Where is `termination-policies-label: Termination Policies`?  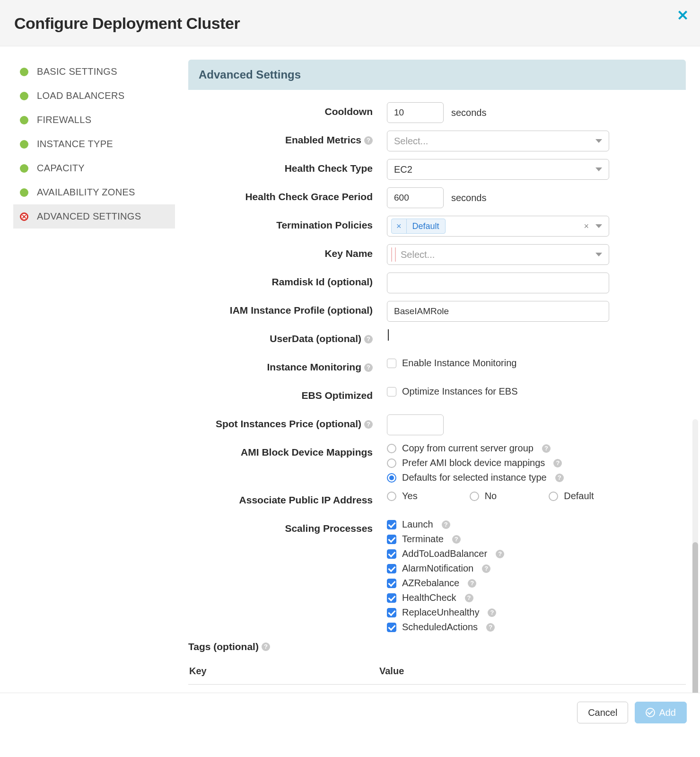 termination-policies-label: Termination Policies is located at coordinates (288, 223).